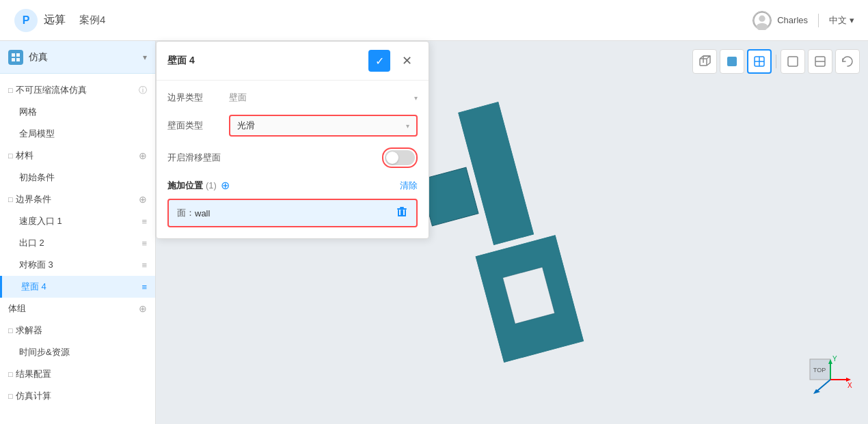 The width and height of the screenshot is (868, 424). What do you see at coordinates (78, 287) in the screenshot?
I see `sidebar-item-wall4: 壁面 4 ≡` at bounding box center [78, 287].